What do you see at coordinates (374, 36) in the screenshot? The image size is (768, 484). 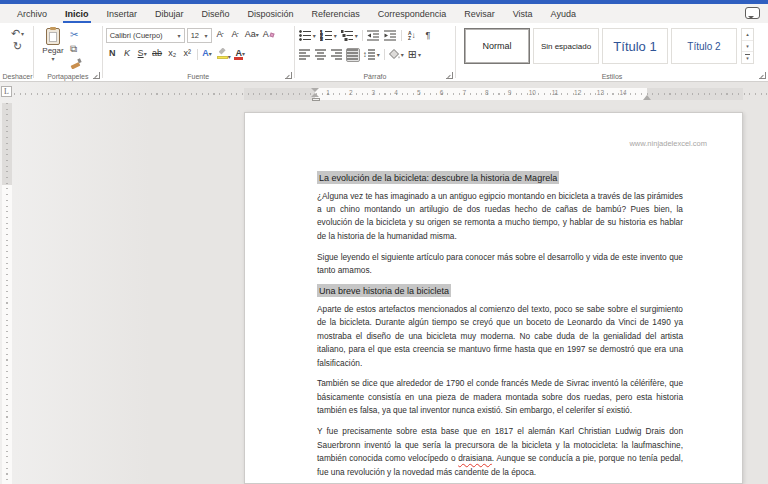 I see `decrease-indent-icon` at bounding box center [374, 36].